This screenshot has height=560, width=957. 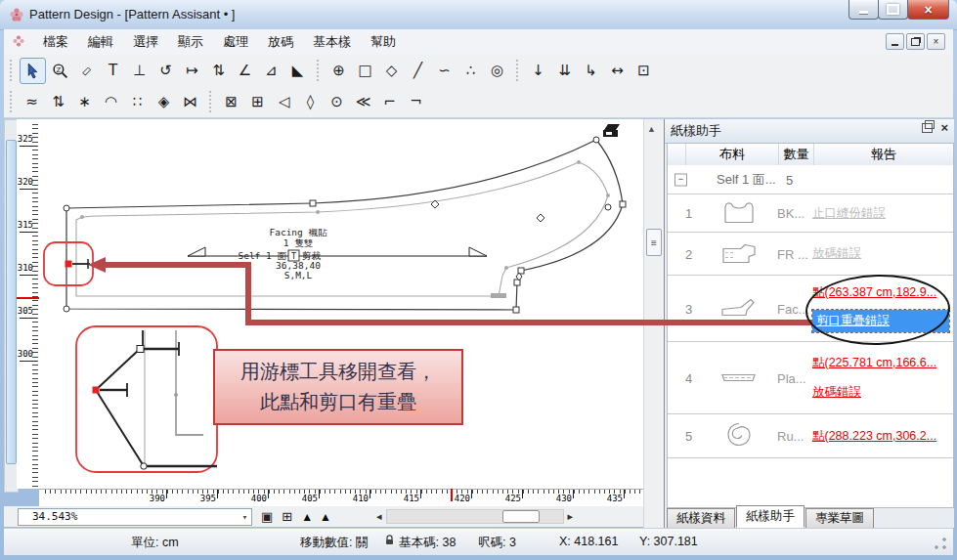 I want to click on zoom-combo: 34.543% ▾, so click(x=135, y=517).